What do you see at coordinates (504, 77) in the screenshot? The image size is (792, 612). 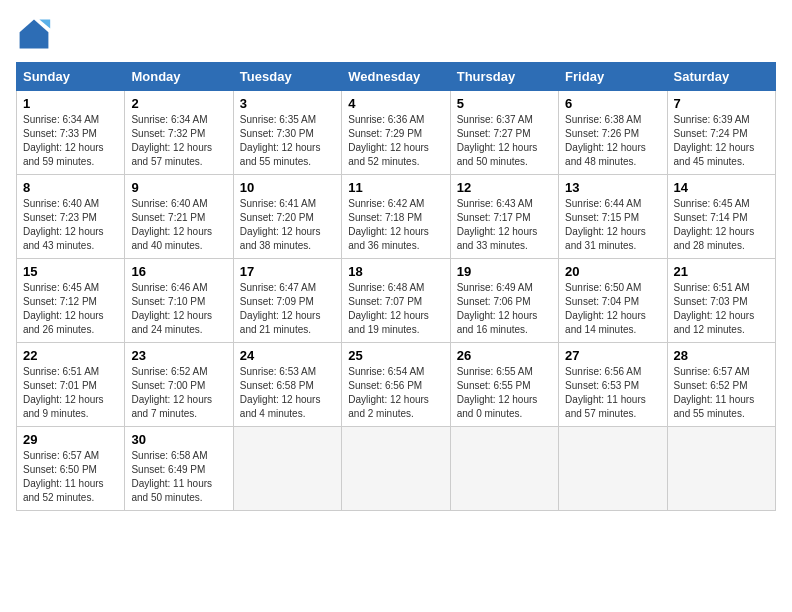 I see `header-thursday: Thursday` at bounding box center [504, 77].